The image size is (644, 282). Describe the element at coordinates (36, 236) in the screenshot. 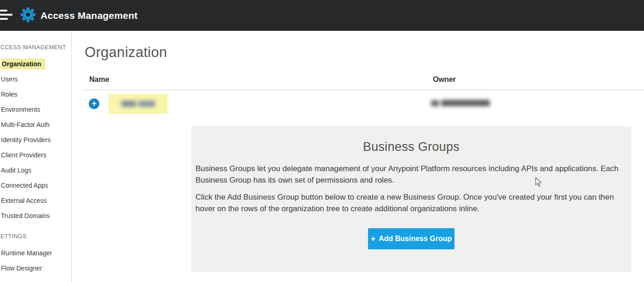

I see `sidebar-section-settings: ETTINGS` at that location.